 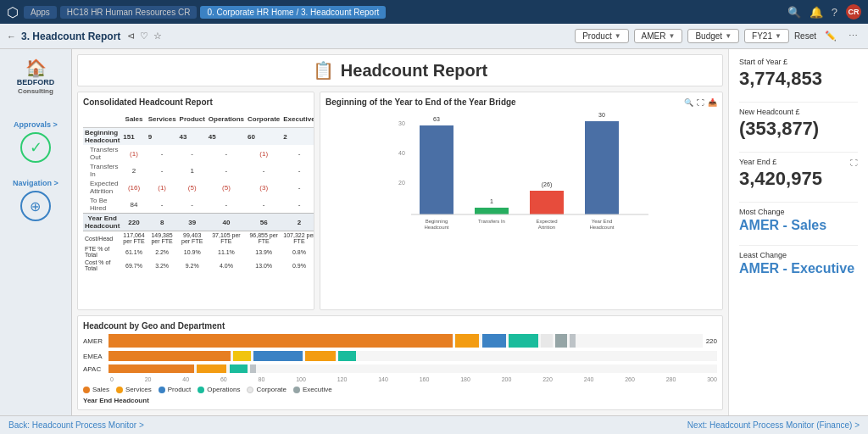 What do you see at coordinates (714, 36) in the screenshot?
I see `budget-filter: Budget▼` at bounding box center [714, 36].